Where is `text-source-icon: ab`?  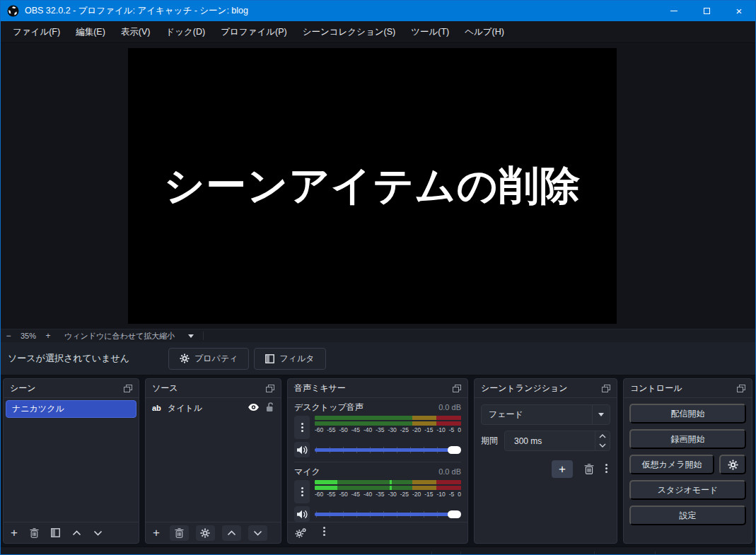
text-source-icon: ab is located at coordinates (157, 408).